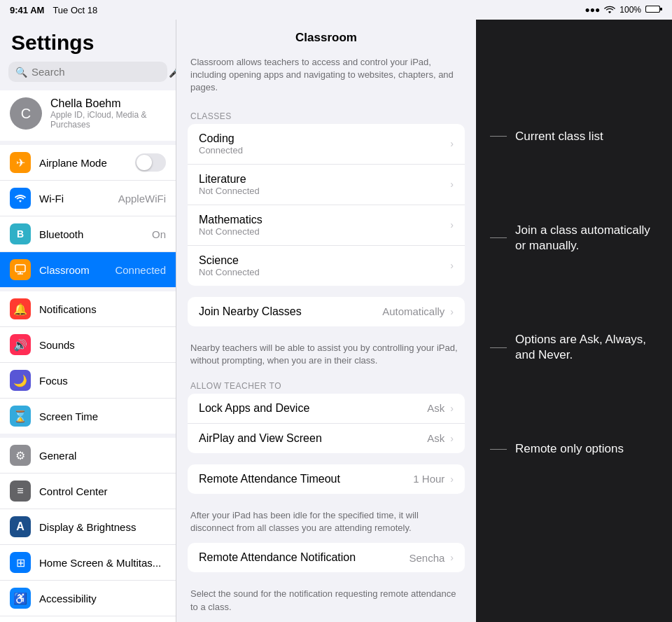 This screenshot has height=622, width=672. I want to click on wifi-value: AppleWiFi, so click(142, 199).